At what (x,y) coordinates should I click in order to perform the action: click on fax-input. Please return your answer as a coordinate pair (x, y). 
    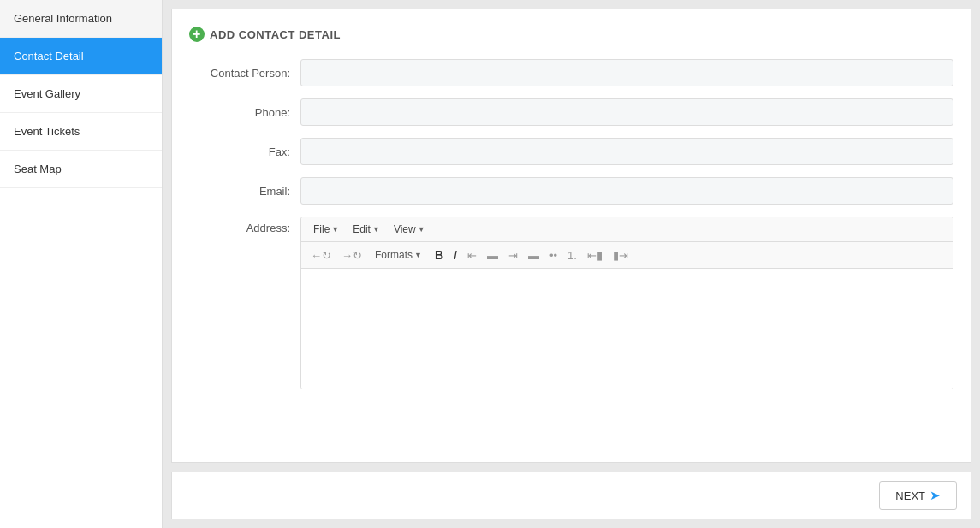
    Looking at the image, I should click on (627, 151).